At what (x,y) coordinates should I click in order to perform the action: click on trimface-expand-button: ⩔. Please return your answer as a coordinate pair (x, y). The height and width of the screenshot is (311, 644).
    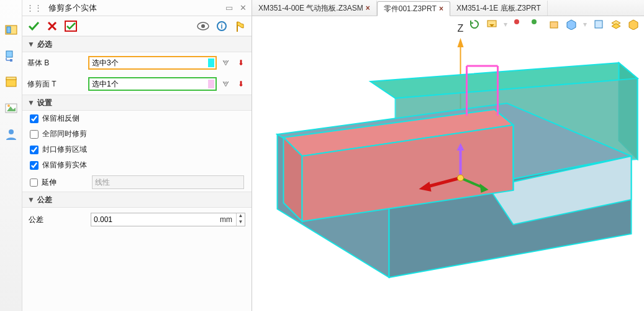
    Looking at the image, I should click on (226, 84).